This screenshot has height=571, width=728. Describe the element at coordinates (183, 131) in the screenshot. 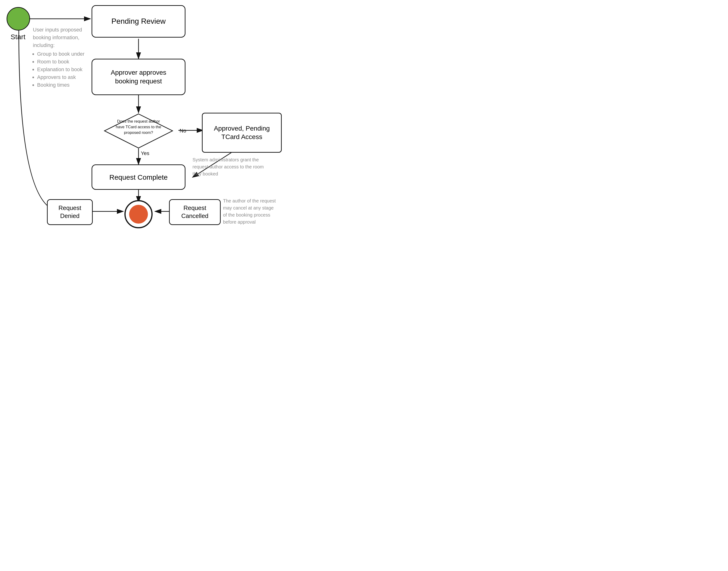

I see `no-label: No` at that location.